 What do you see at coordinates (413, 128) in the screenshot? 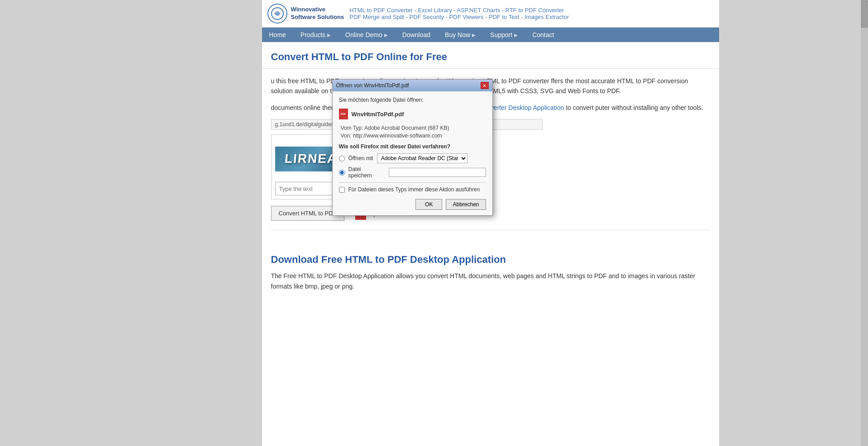
I see `dialog-file-type: Vom Typ: Adobe Acrobat Document (687 KB)` at bounding box center [413, 128].